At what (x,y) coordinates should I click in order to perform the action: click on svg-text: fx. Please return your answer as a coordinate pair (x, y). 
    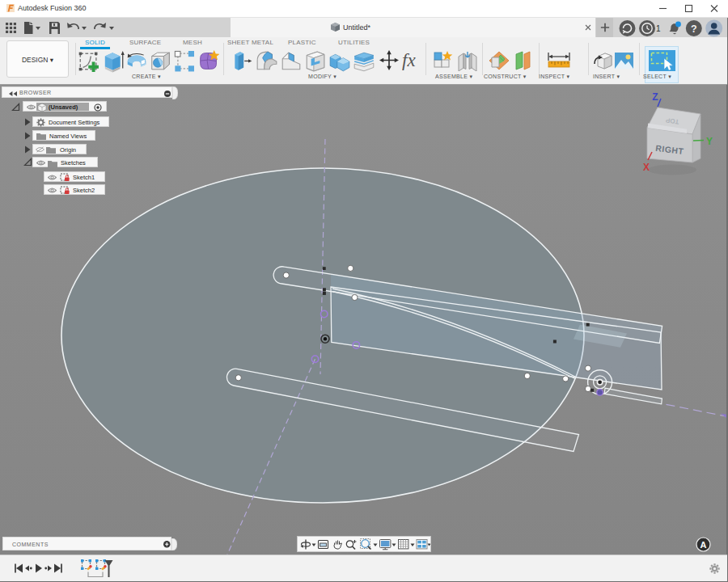
    Looking at the image, I should click on (409, 60).